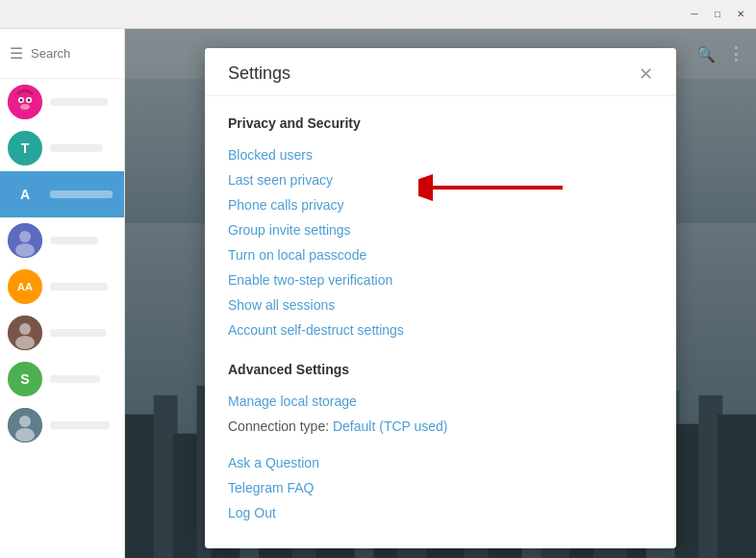  What do you see at coordinates (62, 287) in the screenshot?
I see `list-item: AA` at bounding box center [62, 287].